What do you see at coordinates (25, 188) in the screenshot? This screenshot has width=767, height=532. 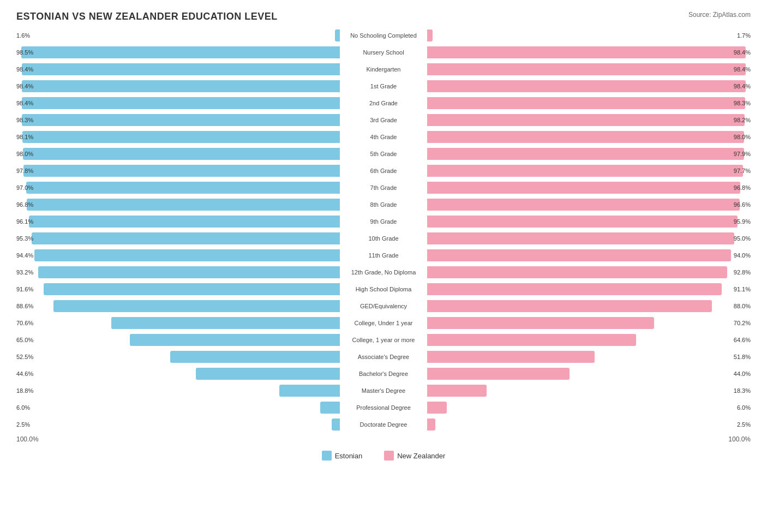 I see `value-left: 97.0%` at bounding box center [25, 188].